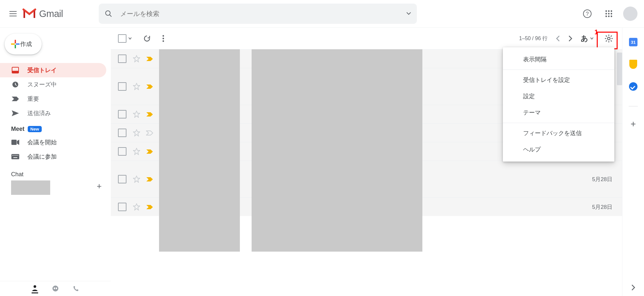 The image size is (644, 296). Describe the element at coordinates (633, 64) in the screenshot. I see `keep-addon-button` at that location.